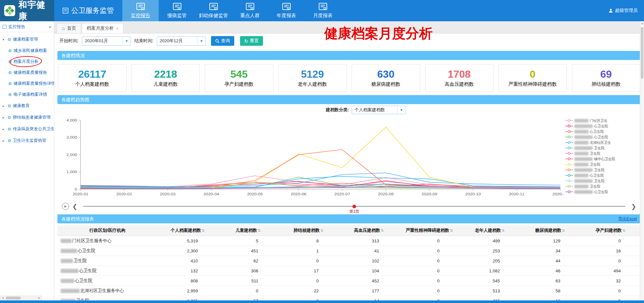 This screenshot has width=644, height=303. Describe the element at coordinates (188, 231) in the screenshot. I see `column-header-1: 个人档案建档数⇅` at that location.